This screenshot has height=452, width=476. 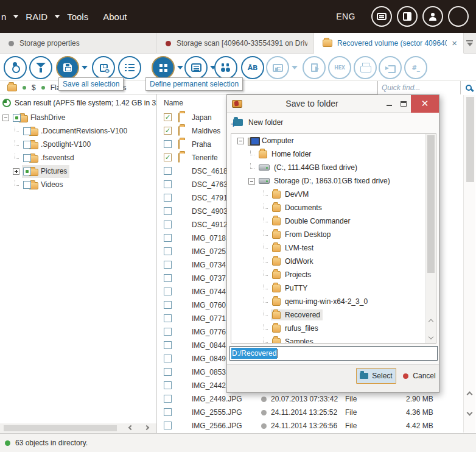 What do you see at coordinates (334, 221) in the screenshot?
I see `folder-folder-tree-item: Double Commander` at bounding box center [334, 221].